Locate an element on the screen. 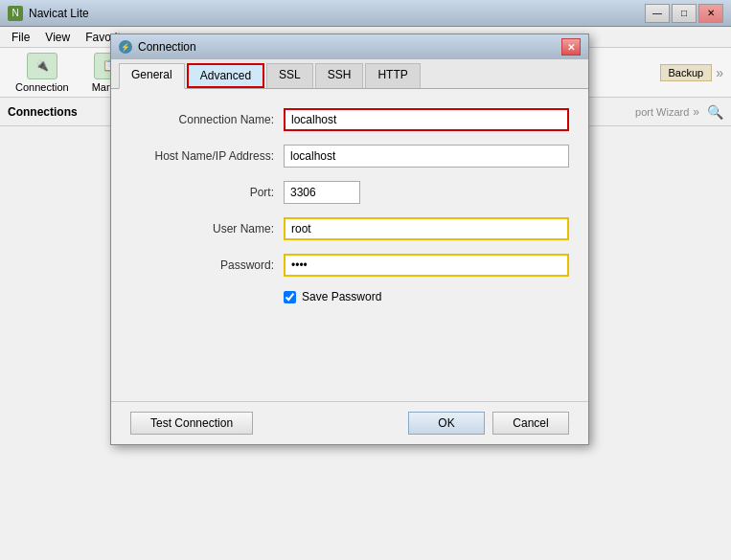 The height and width of the screenshot is (560, 731). save-password-row: Save Password is located at coordinates (426, 297).